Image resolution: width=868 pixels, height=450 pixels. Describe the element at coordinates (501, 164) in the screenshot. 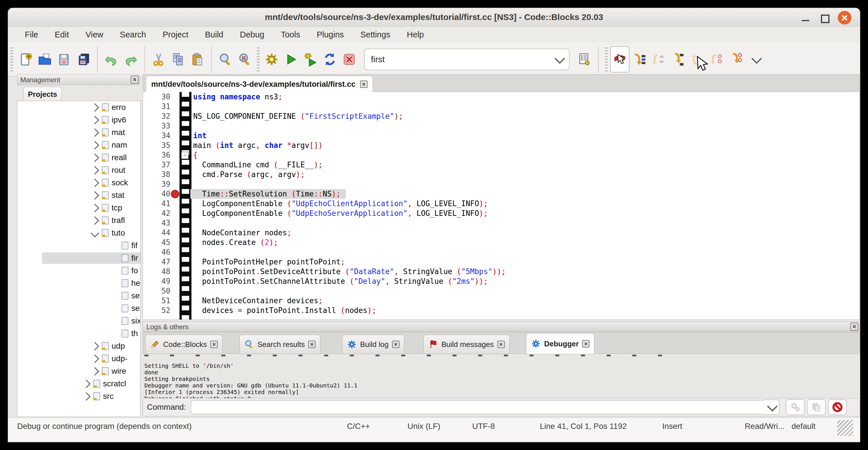

I see `code-line-37: 37 CommandLine cmd (__FILE__);` at that location.